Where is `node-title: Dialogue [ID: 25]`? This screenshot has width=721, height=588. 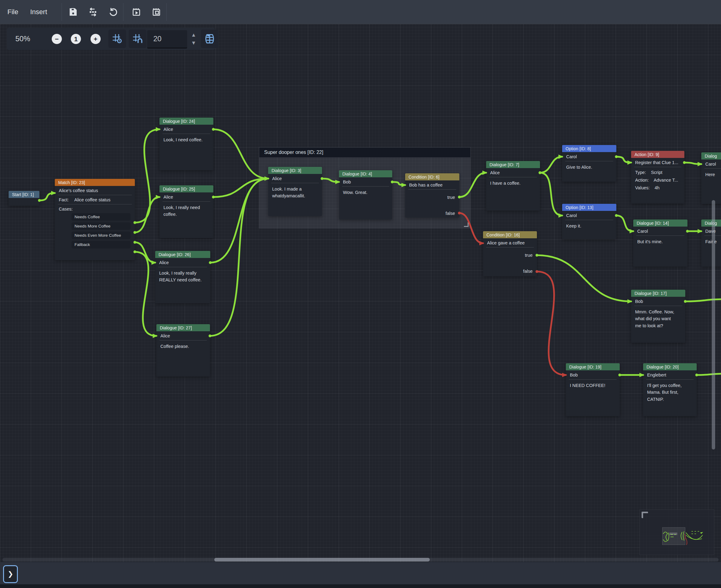 node-title: Dialogue [ID: 25] is located at coordinates (186, 189).